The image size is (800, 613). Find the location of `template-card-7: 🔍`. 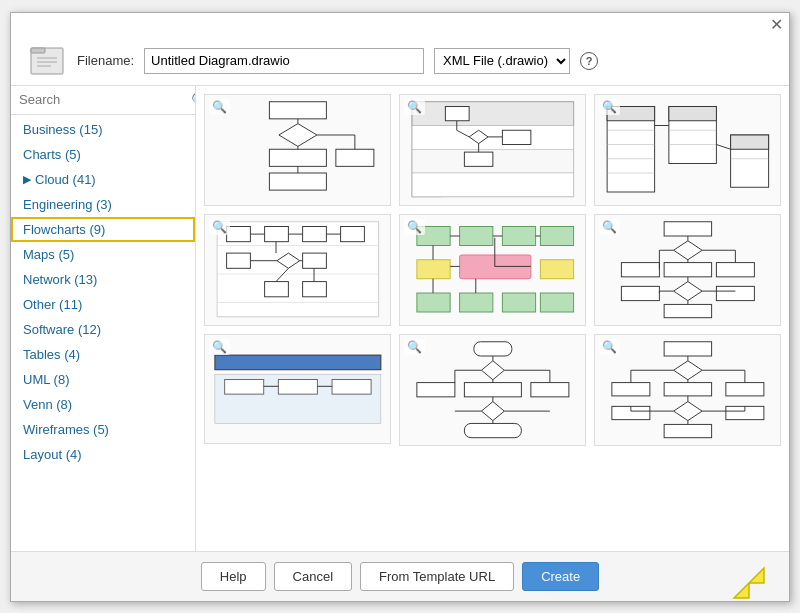

template-card-7: 🔍 is located at coordinates (298, 389).